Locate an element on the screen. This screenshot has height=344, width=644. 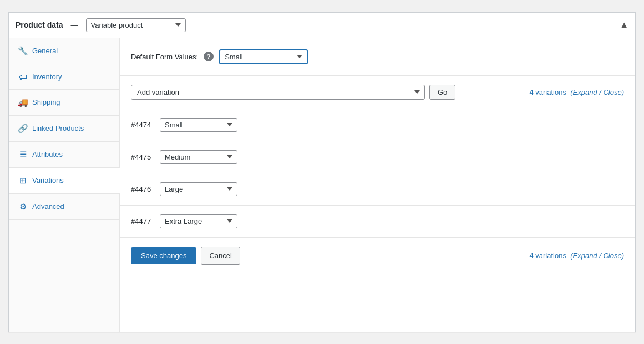
default-form-select: Small Medium Large Extra Large is located at coordinates (263, 57).